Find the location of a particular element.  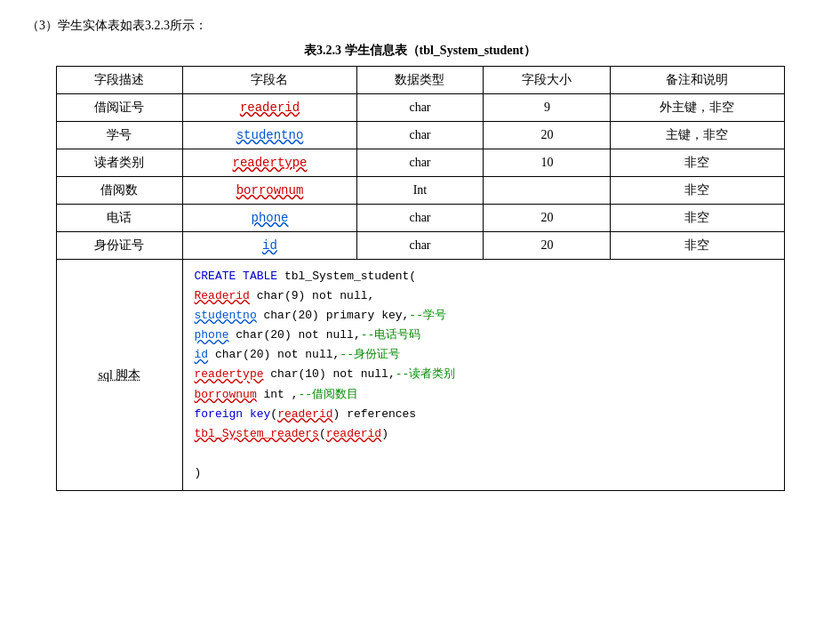

table-row: 电话 phone char 20 非空 is located at coordinates (420, 219).